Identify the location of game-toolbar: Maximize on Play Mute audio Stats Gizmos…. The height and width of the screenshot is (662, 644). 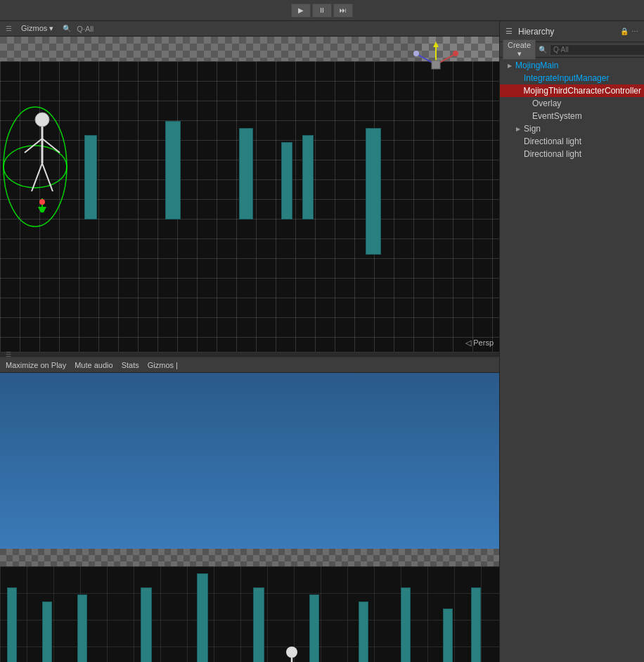
(250, 365).